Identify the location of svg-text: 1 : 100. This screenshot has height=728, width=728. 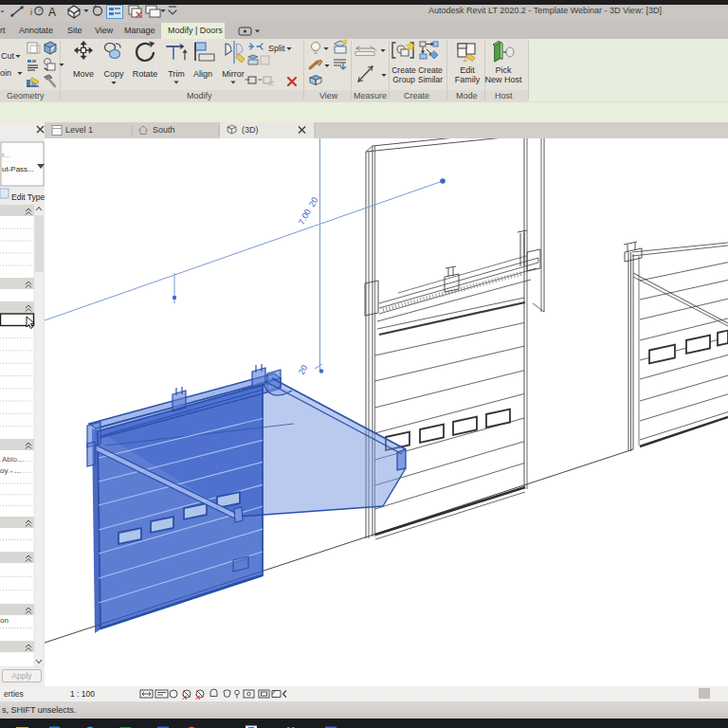
(82, 694).